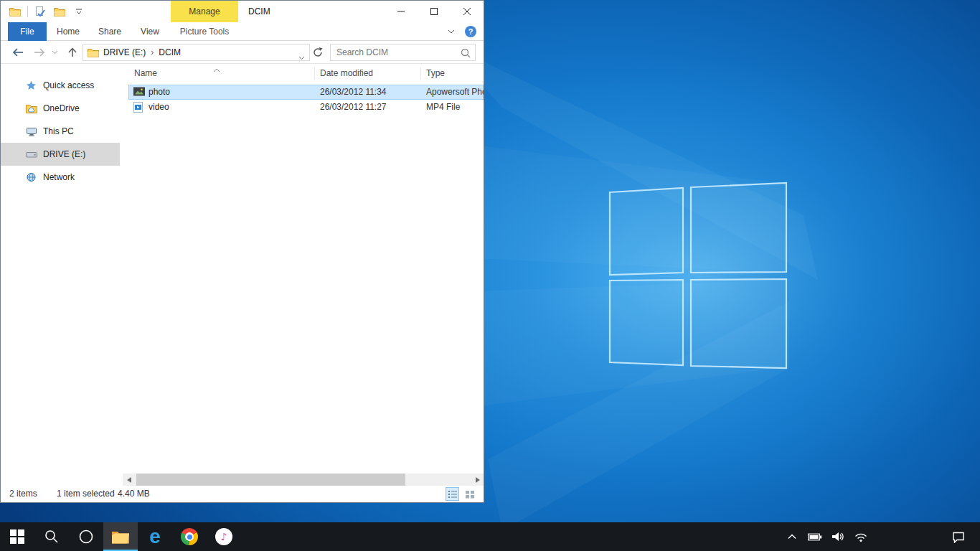 Image resolution: width=980 pixels, height=551 pixels. What do you see at coordinates (32, 109) in the screenshot?
I see `onedrive-icon` at bounding box center [32, 109].